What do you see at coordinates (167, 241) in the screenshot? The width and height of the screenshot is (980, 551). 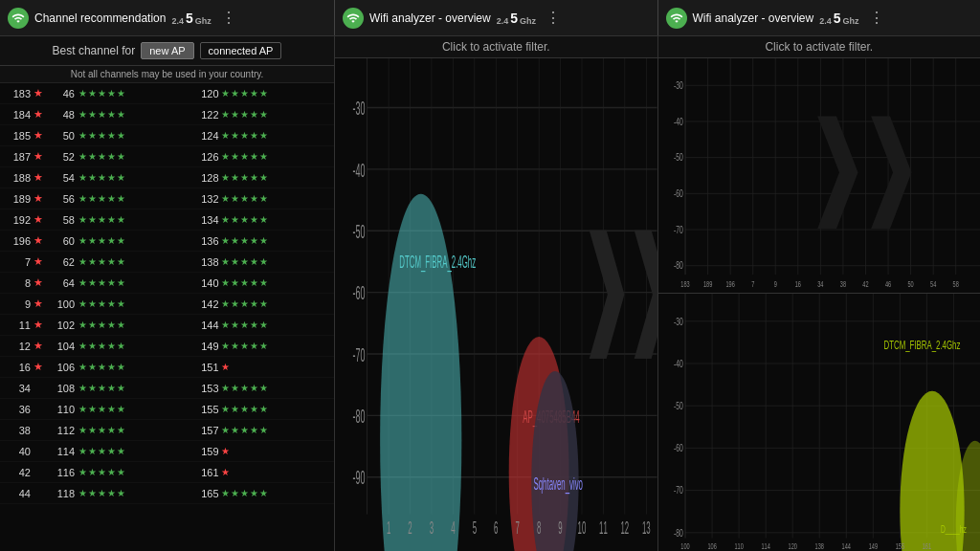 I see `table-row: 196★60★★★★★136★★★★★` at bounding box center [167, 241].